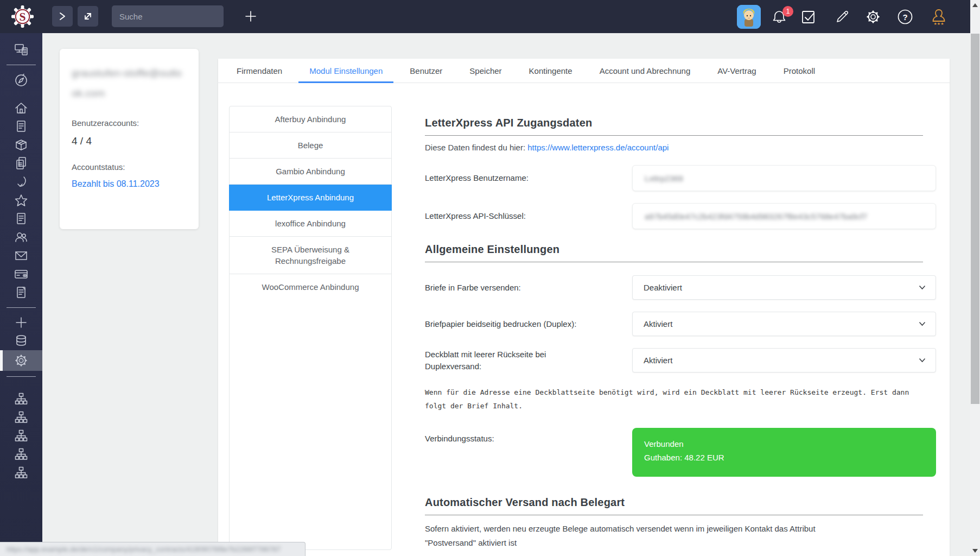 Image resolution: width=980 pixels, height=556 pixels. What do you see at coordinates (310, 119) in the screenshot?
I see `submenu-item-afterbuy: Afterbuy Anbindung` at bounding box center [310, 119].